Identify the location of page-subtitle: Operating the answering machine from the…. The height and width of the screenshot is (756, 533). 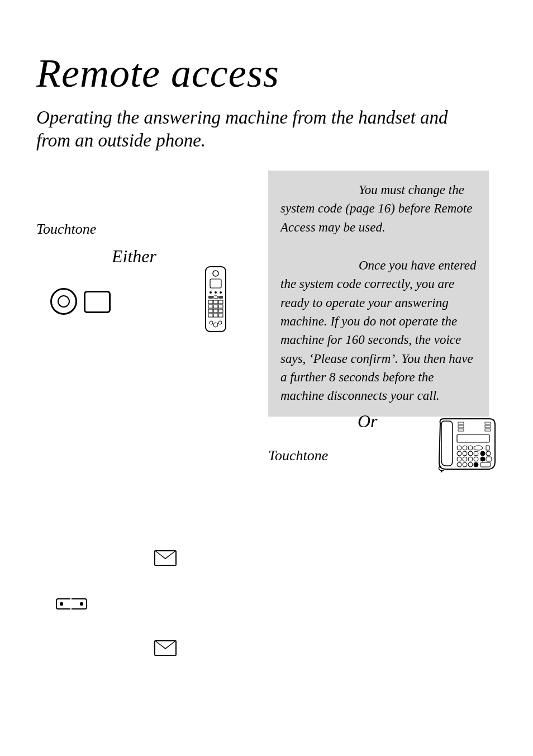
(260, 130).